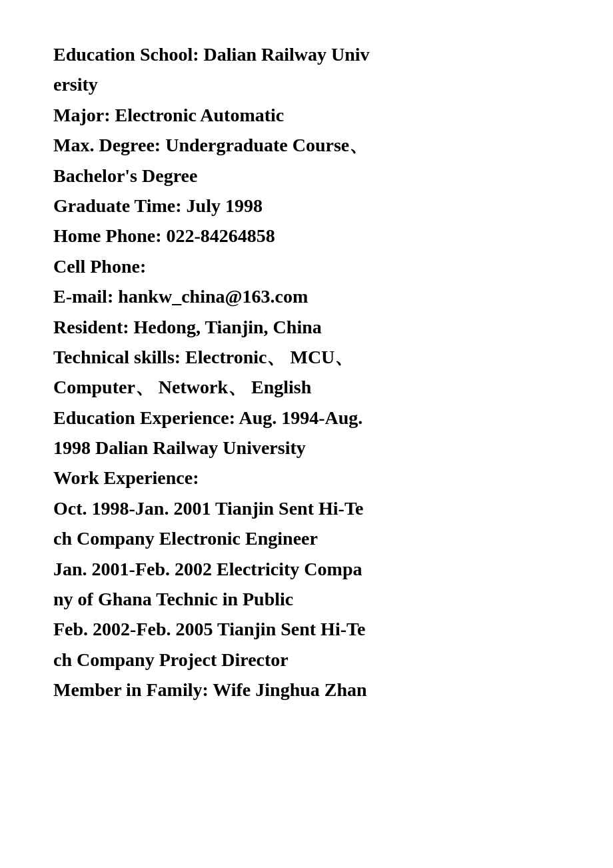 The height and width of the screenshot is (868, 613). I want to click on resume-line-11: Computer、 Network、 English, so click(306, 387).